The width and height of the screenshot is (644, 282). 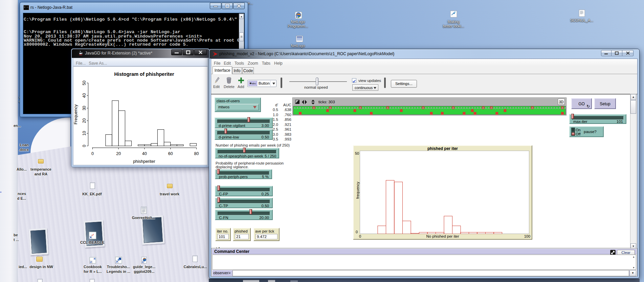 What do you see at coordinates (84, 133) in the screenshot?
I see `svg-text: 10` at bounding box center [84, 133].